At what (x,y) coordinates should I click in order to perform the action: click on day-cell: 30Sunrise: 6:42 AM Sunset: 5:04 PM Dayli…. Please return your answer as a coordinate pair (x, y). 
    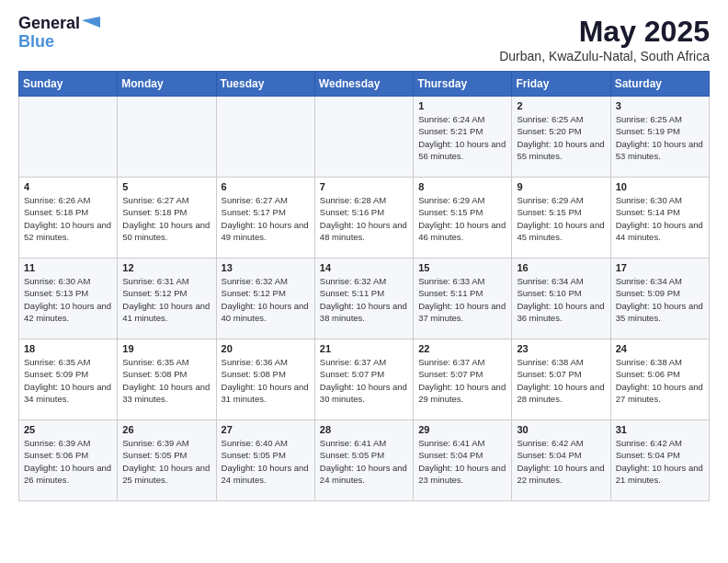
    Looking at the image, I should click on (561, 461).